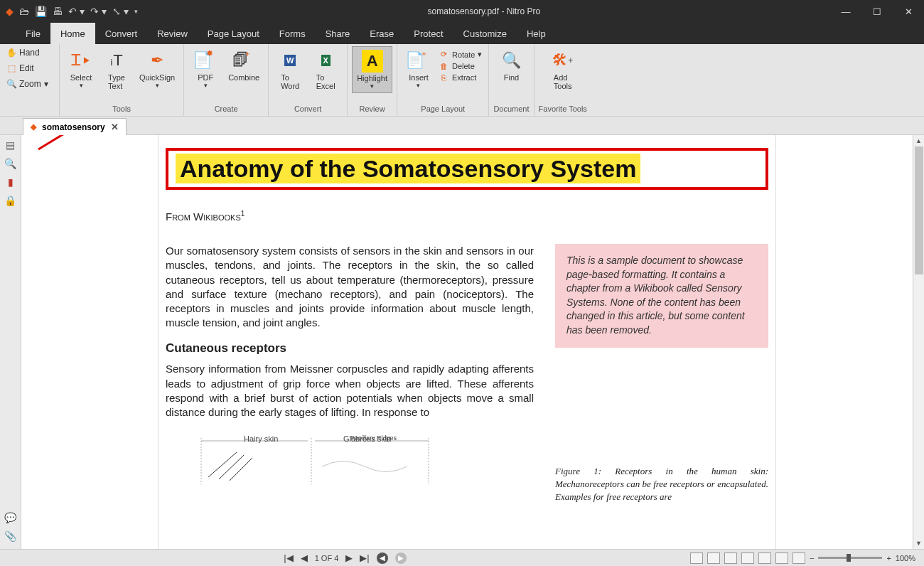 This screenshot has width=924, height=566. I want to click on menu-help: Help, so click(536, 33).